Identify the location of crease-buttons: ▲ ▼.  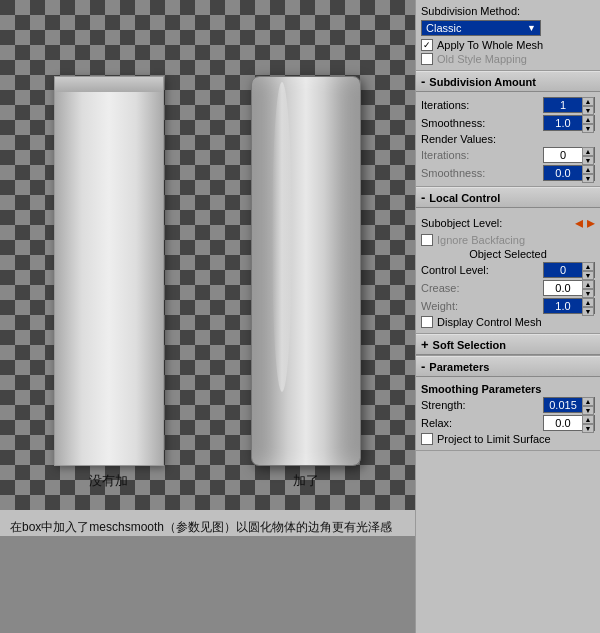
(588, 288).